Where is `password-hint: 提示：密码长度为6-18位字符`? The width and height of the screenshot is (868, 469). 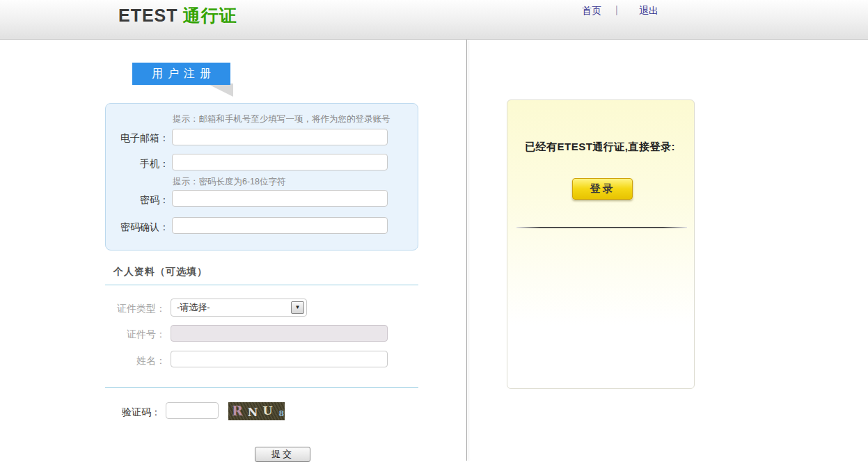 password-hint: 提示：密码长度为6-18位字符 is located at coordinates (230, 182).